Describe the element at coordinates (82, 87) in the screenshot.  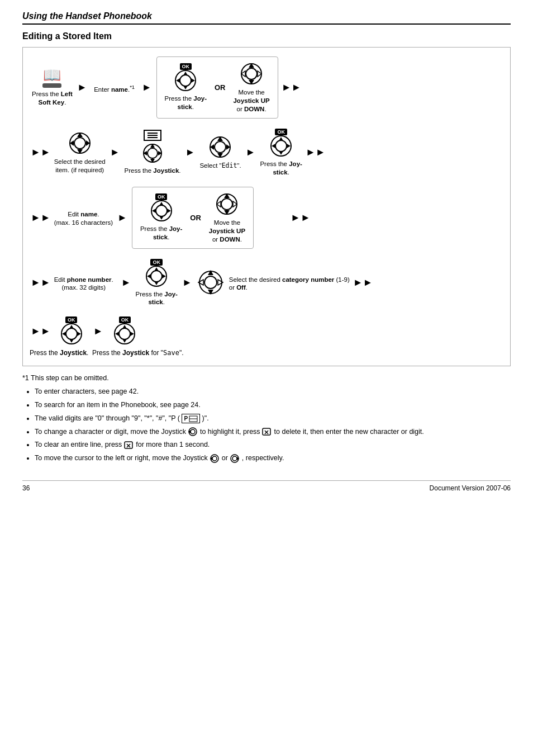
I see `arrow-1: ►` at that location.